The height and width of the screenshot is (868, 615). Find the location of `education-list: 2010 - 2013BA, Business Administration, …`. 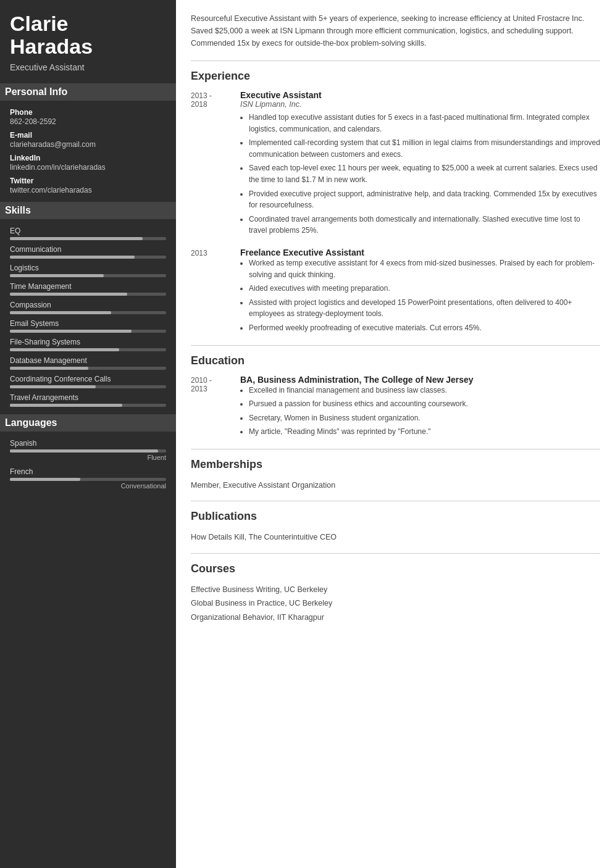

education-list: 2010 - 2013BA, Business Administration, … is located at coordinates (395, 407).